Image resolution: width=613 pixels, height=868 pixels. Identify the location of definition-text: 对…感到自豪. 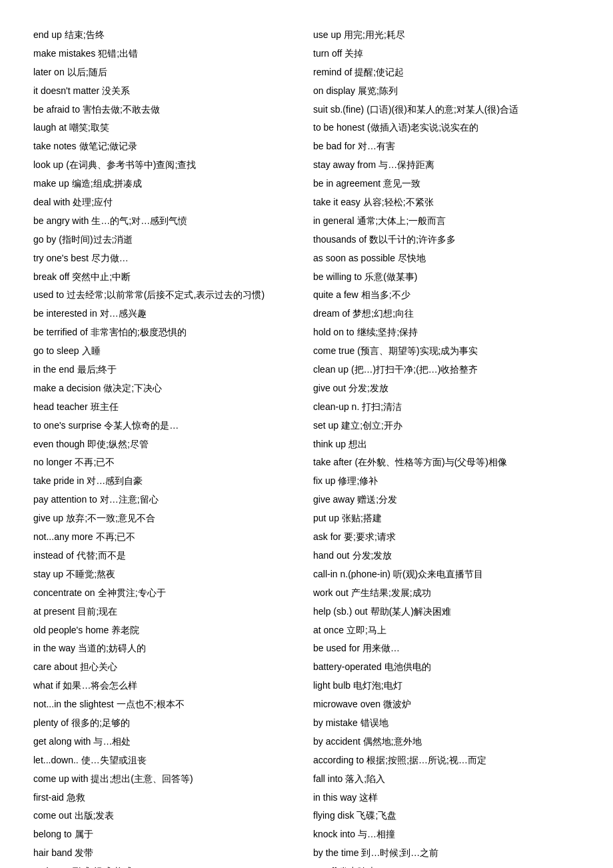
(193, 481).